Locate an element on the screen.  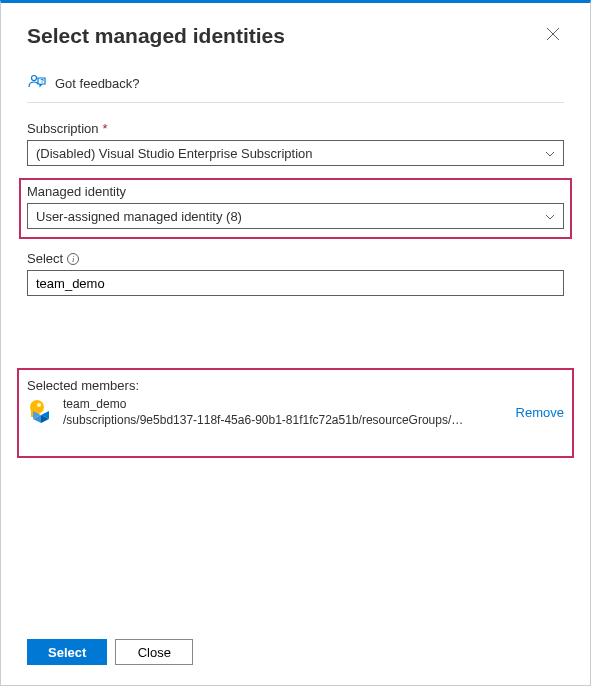
selected-members-label: Selected members: is located at coordinates (296, 386).